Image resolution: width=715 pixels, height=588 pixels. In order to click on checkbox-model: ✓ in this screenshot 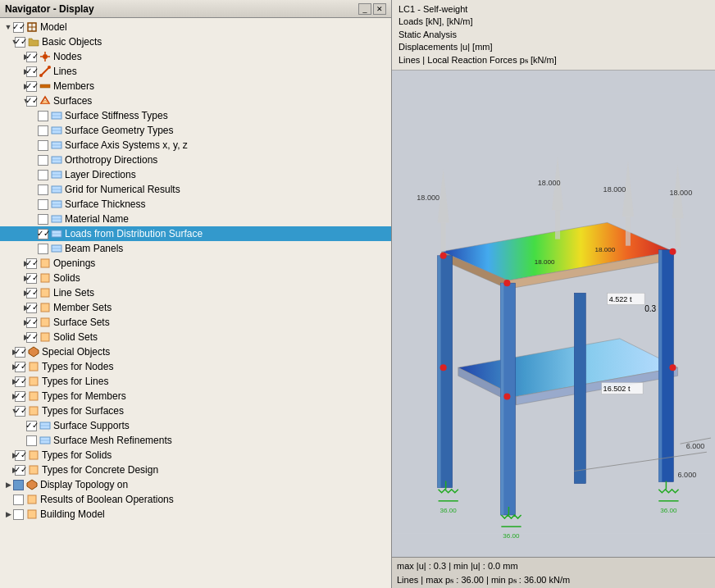, I will do `click(18, 28)`.